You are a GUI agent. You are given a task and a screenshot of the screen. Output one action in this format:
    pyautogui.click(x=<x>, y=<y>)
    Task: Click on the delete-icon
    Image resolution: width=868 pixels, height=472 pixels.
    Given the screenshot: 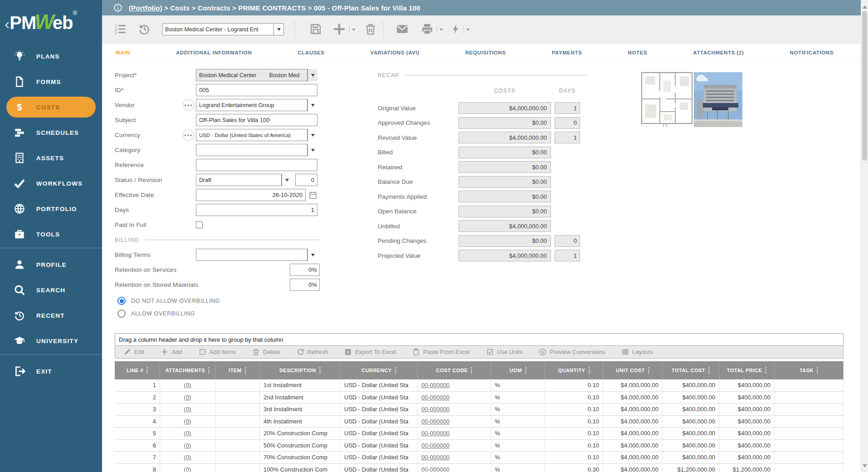 What is the action you would take?
    pyautogui.click(x=371, y=29)
    